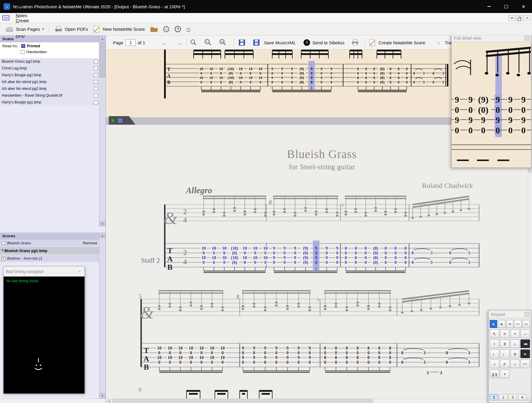 Image resolution: width=532 pixels, height=403 pixels. I want to click on handwritten-checkbox, so click(22, 52).